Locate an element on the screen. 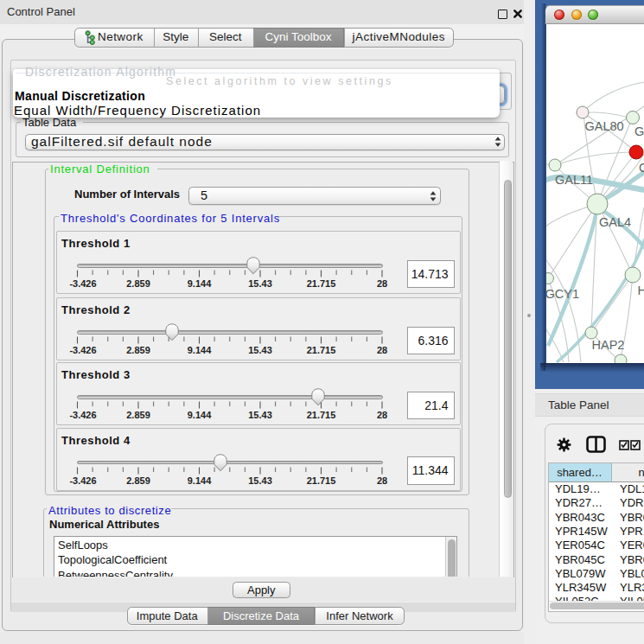  svg-text: GAL80 is located at coordinates (603, 126).